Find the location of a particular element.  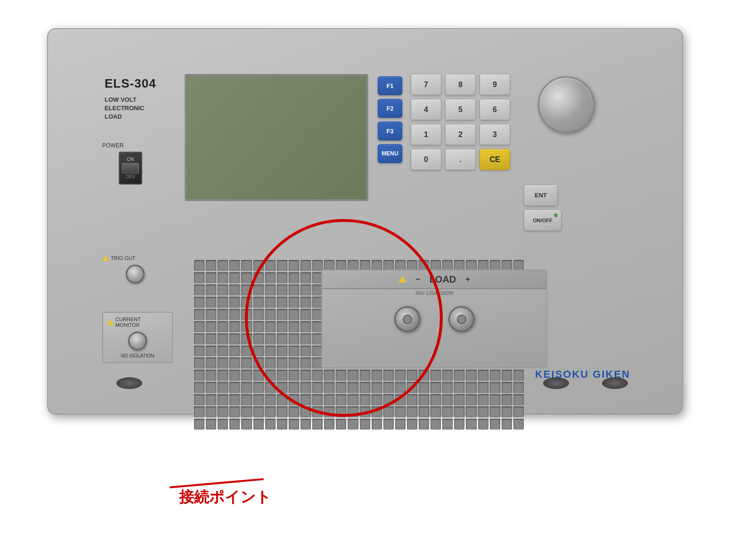

f2-button: F2 is located at coordinates (390, 108).